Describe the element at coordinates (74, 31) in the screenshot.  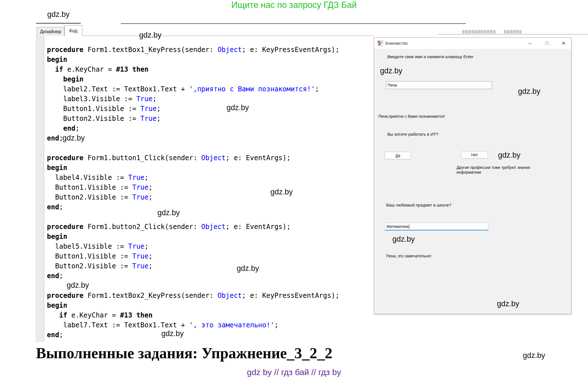
I see `tab-code-label: Код` at that location.